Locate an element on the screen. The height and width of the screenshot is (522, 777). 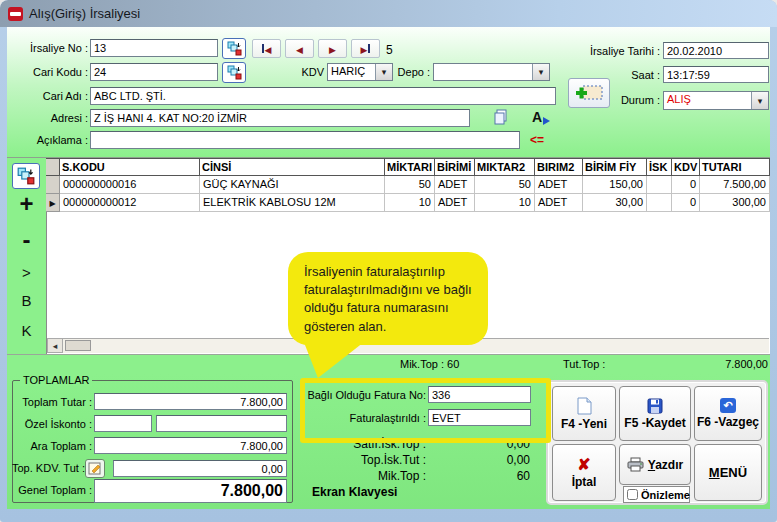
saat-input is located at coordinates (716, 74).